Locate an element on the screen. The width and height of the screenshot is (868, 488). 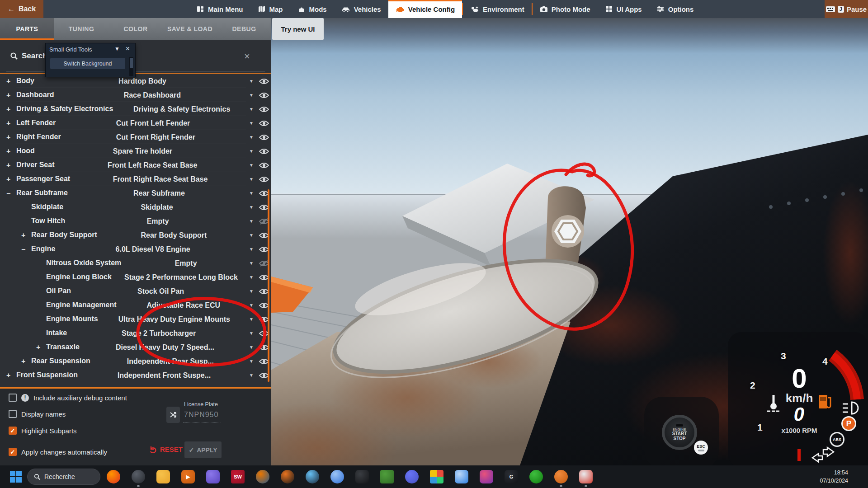
taskbar-app-epic-games is located at coordinates (362, 477).